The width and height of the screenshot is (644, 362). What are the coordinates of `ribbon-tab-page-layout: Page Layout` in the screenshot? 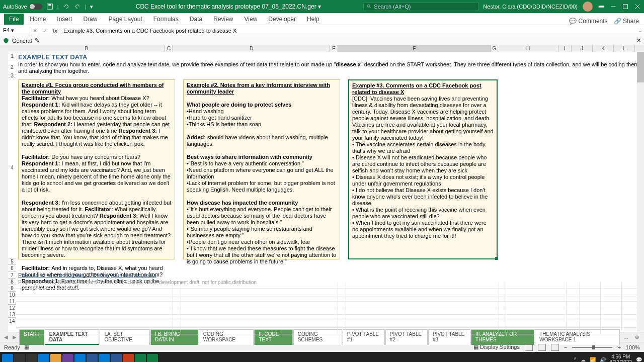 It's located at (125, 19).